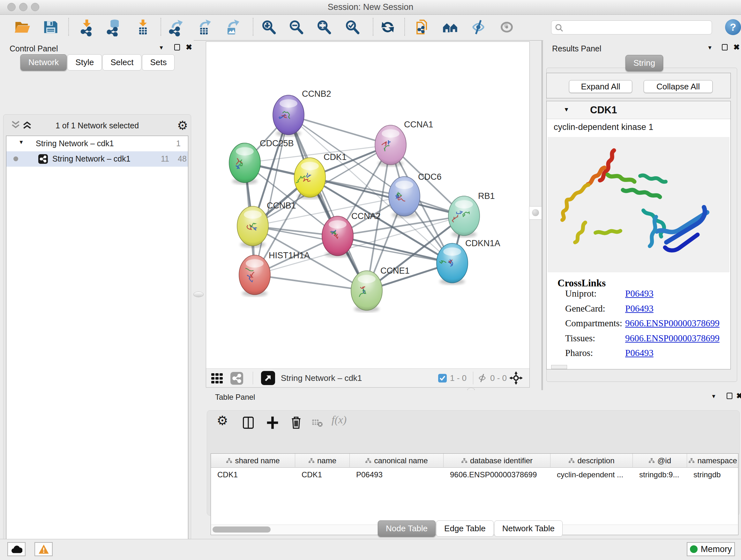  Describe the element at coordinates (407, 528) in the screenshot. I see `tab-node-table: Node Table` at that location.